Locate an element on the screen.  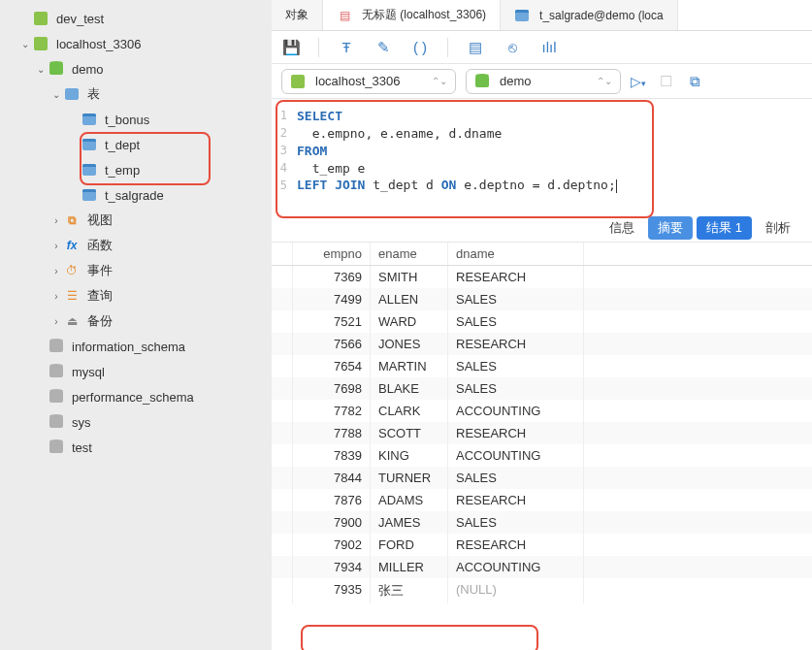
rtab-info: 信息 is located at coordinates (622, 228).